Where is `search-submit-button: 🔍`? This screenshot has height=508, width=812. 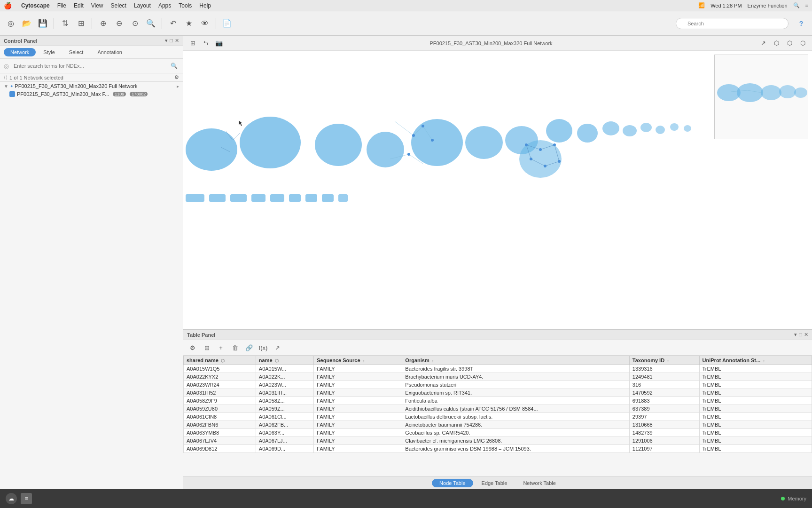 search-submit-button: 🔍 is located at coordinates (174, 66).